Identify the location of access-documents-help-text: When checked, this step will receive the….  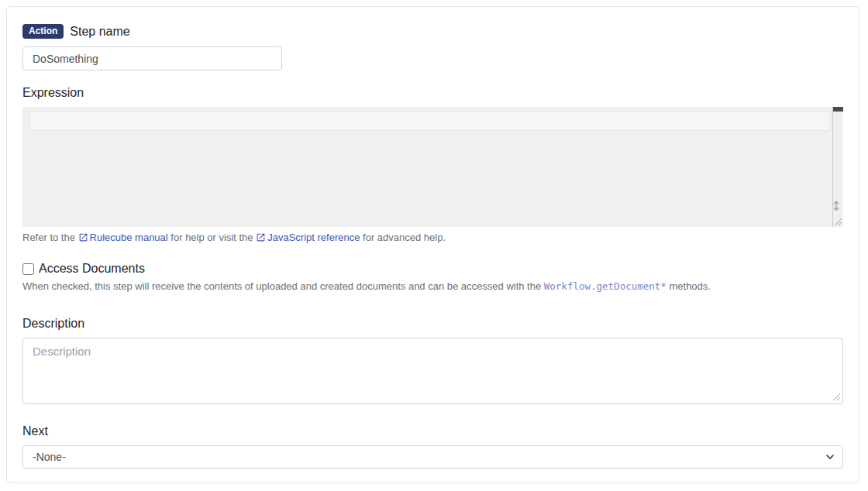
(432, 287).